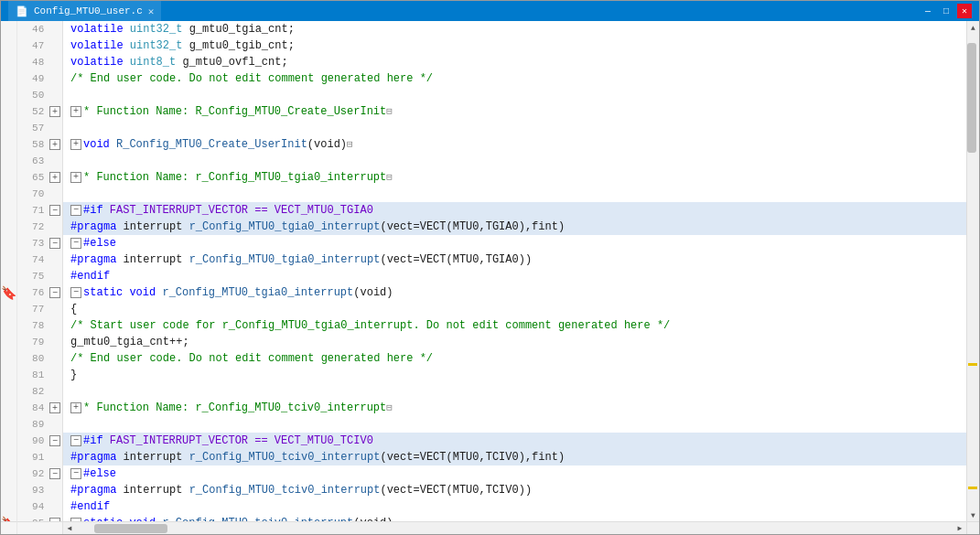  I want to click on code-line: volatile uint8_t g_mtu0_ovfl_cnt;, so click(514, 62).